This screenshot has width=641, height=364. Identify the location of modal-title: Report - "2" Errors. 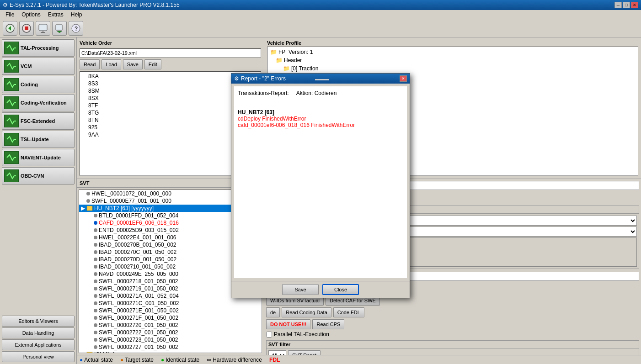
(263, 79).